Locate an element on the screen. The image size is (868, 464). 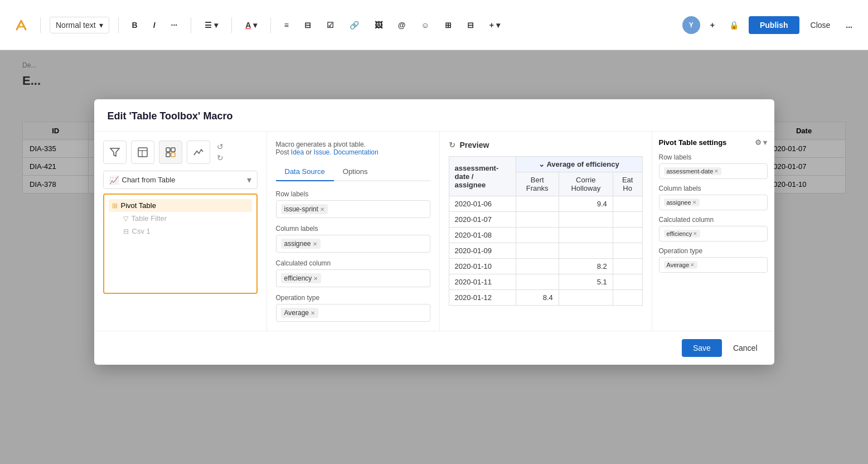
operation-type-label: Operation type is located at coordinates (353, 298).